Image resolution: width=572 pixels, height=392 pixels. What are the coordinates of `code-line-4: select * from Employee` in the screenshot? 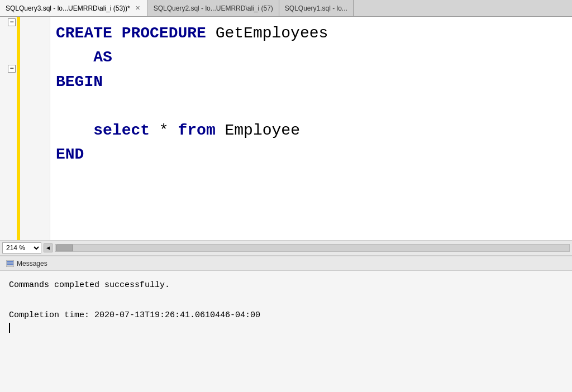 It's located at (311, 131).